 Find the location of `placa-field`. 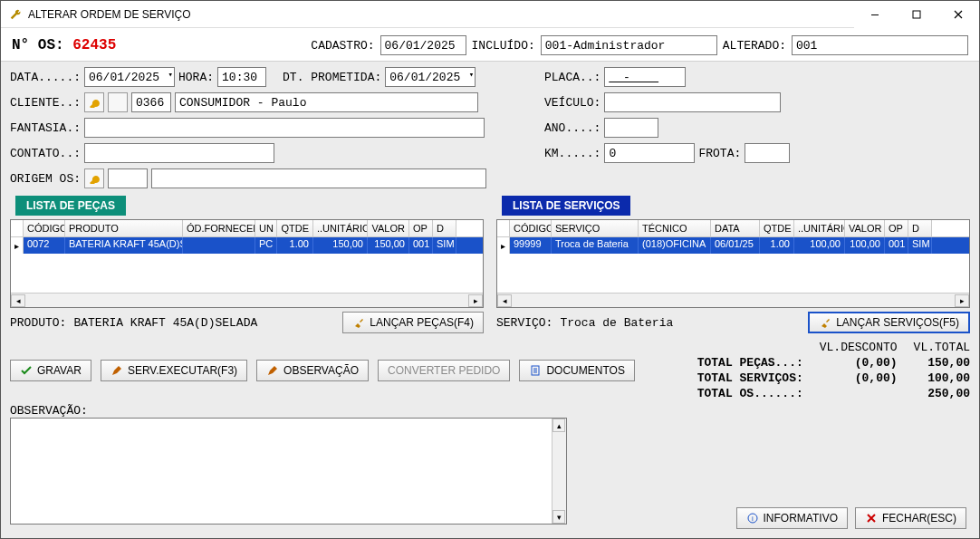

placa-field is located at coordinates (645, 77).